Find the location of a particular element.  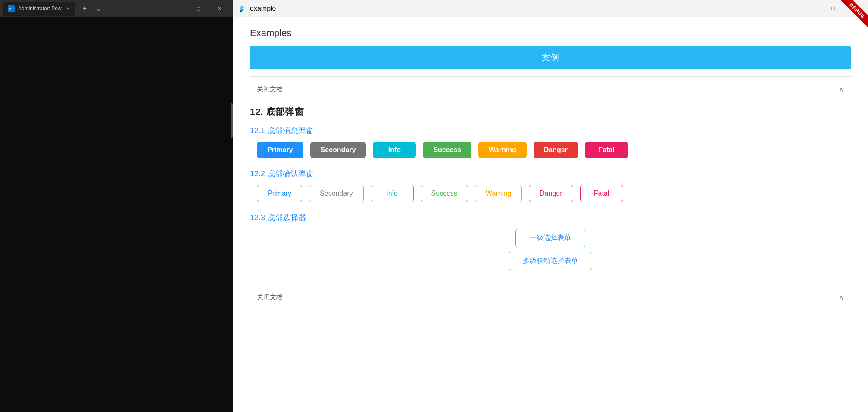

btn-success-filled: Success is located at coordinates (447, 150).